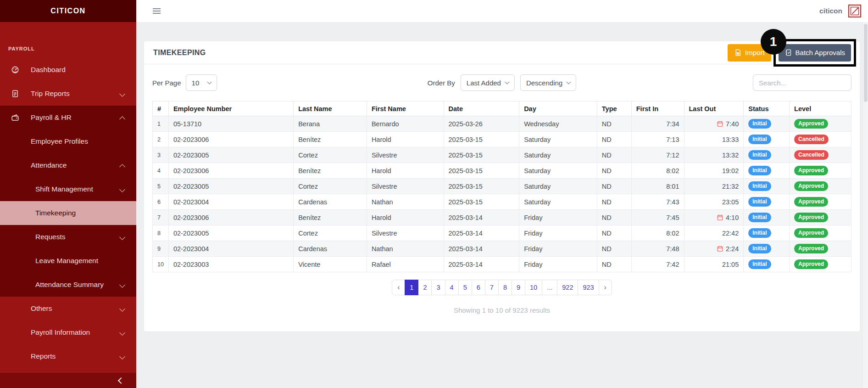 The width and height of the screenshot is (868, 388). I want to click on table-row: 1002-2023003VicenteRafael2025-03-14Frida…, so click(502, 264).